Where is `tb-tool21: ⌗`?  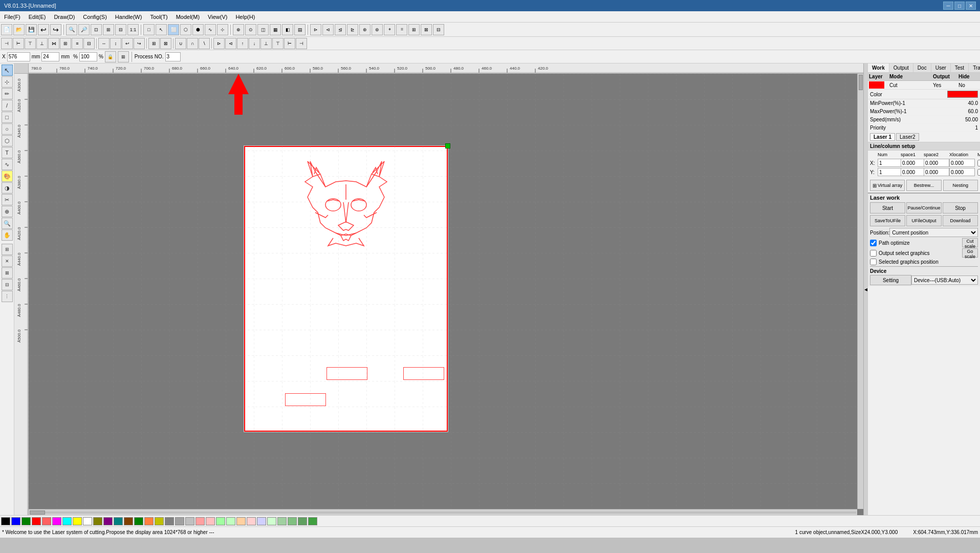 tb-tool21: ⌗ is located at coordinates (402, 30).